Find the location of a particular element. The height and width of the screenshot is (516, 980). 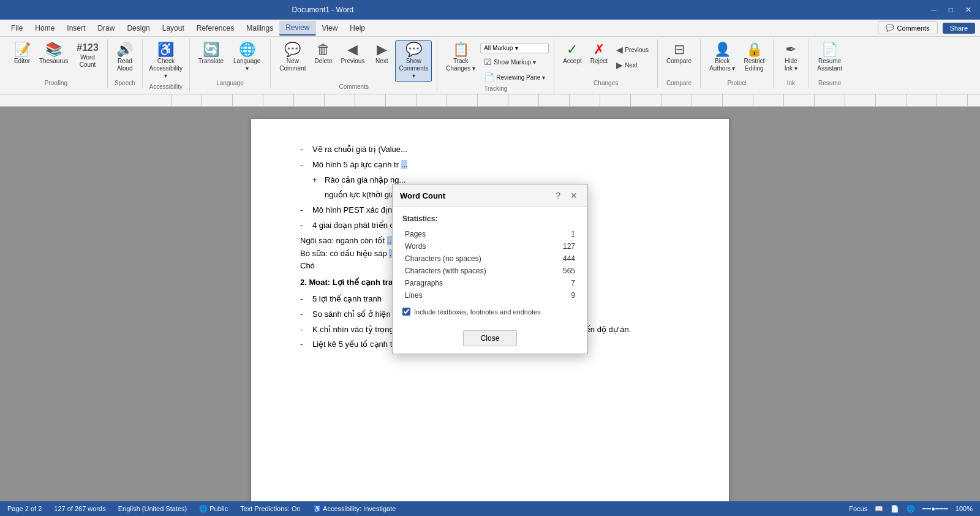

stat-value: 7 is located at coordinates (563, 283).